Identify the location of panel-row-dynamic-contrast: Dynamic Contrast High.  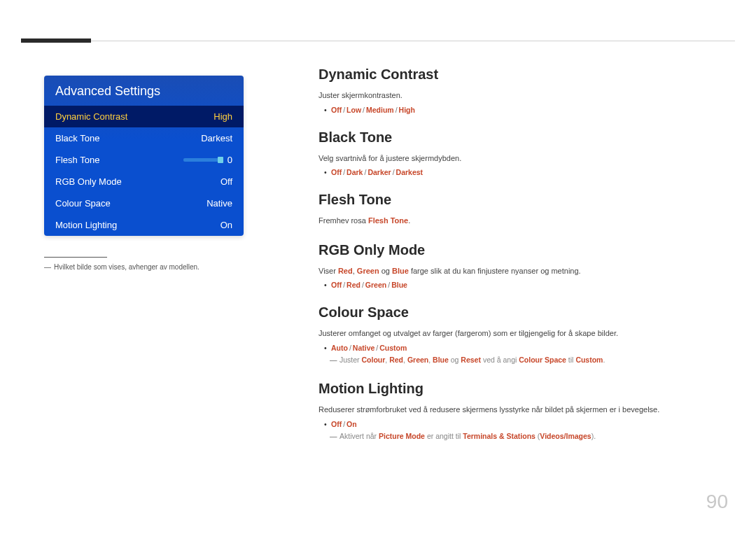
(144, 116).